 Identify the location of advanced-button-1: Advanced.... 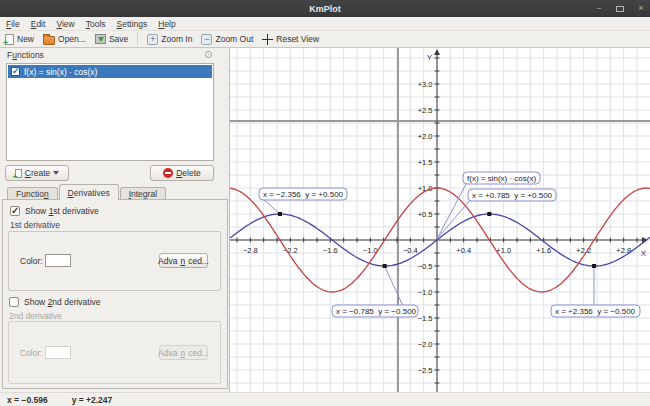
(184, 260).